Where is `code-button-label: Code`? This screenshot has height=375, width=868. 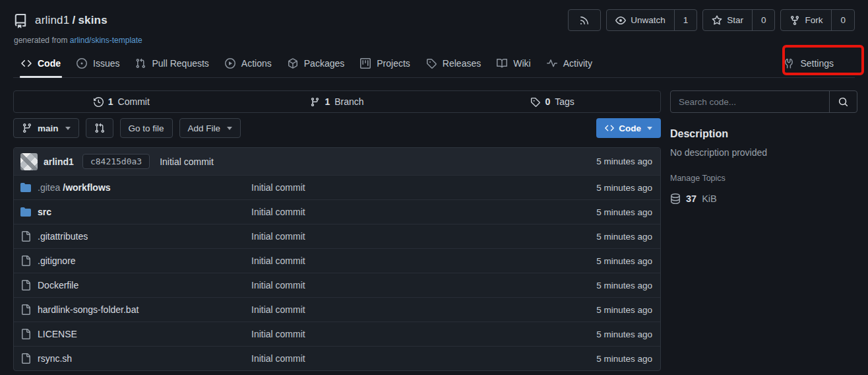 code-button-label: Code is located at coordinates (630, 128).